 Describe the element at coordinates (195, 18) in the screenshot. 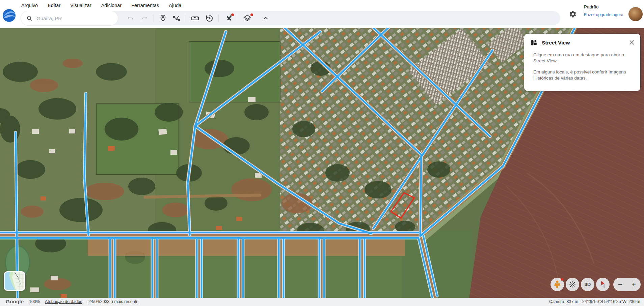

I see `ruler-icon` at that location.